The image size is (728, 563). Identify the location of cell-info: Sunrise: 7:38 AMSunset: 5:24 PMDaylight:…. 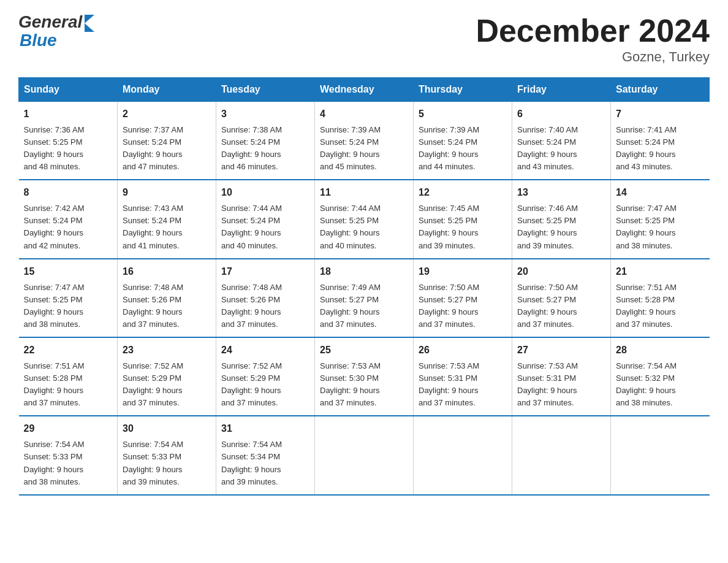
(251, 148).